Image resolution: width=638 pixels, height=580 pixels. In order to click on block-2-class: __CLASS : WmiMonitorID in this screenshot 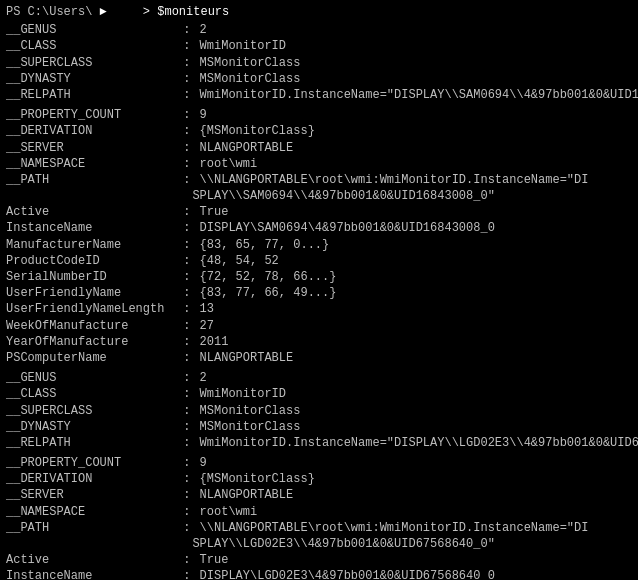, I will do `click(319, 394)`.